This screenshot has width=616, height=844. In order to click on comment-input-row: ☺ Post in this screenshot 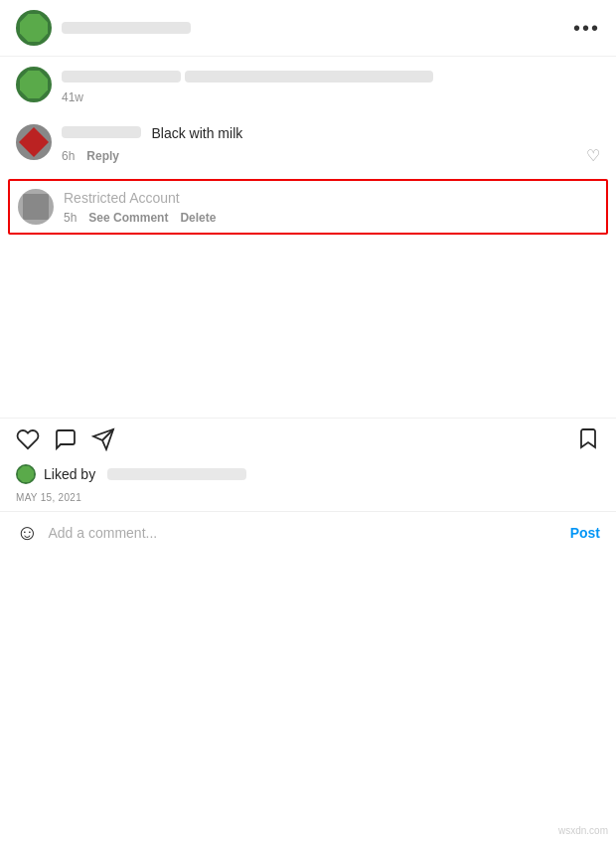, I will do `click(308, 533)`.